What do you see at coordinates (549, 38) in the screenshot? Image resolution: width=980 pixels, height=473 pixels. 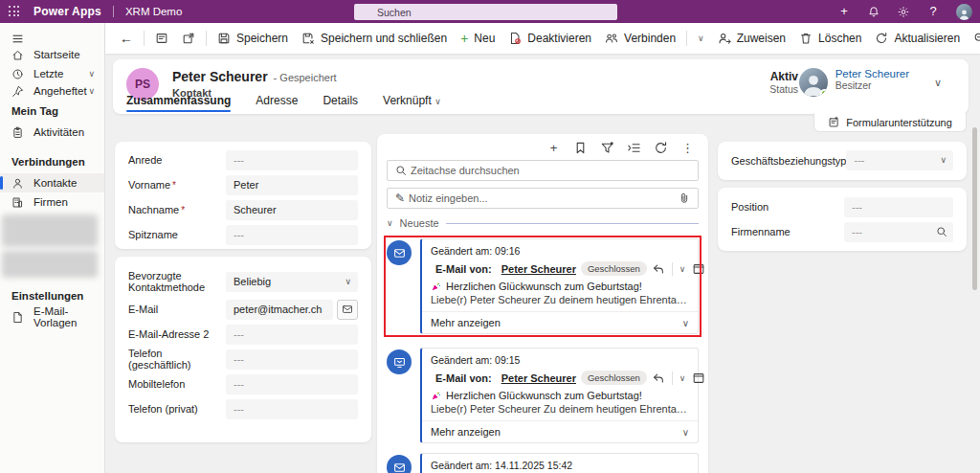 I see `deactivate-button: Deaktivieren` at bounding box center [549, 38].